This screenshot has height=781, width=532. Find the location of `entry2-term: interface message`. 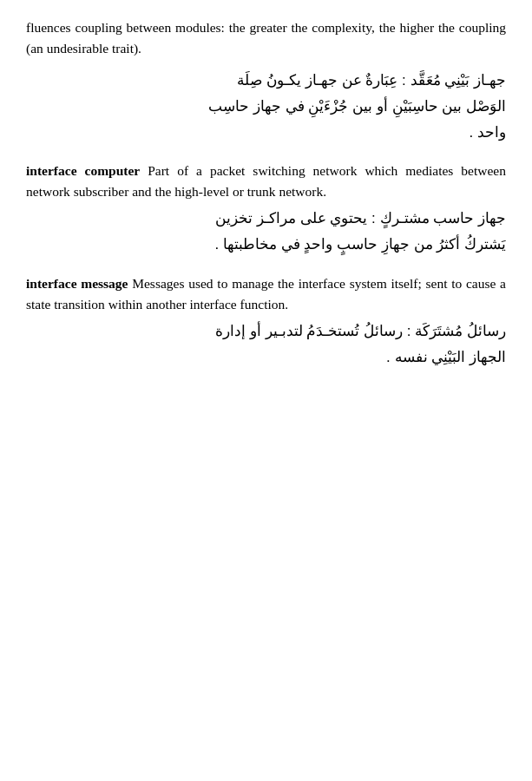

entry2-term: interface message is located at coordinates (76, 283).